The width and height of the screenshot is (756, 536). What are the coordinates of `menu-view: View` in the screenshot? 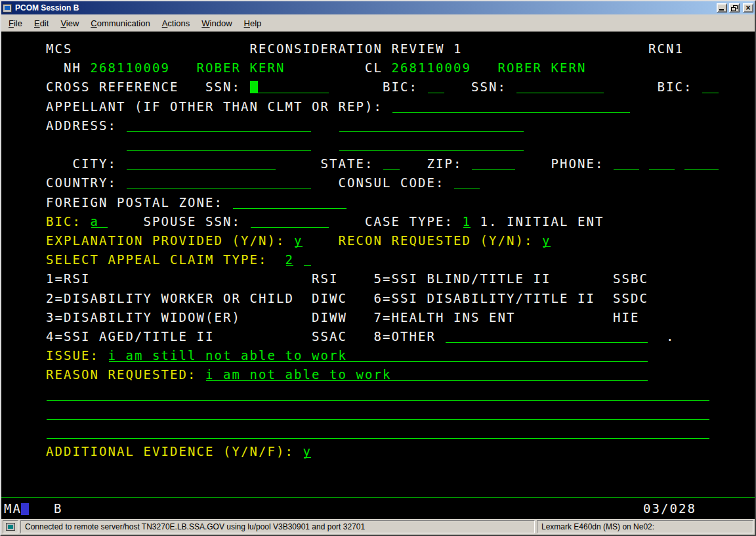 It's located at (70, 24).